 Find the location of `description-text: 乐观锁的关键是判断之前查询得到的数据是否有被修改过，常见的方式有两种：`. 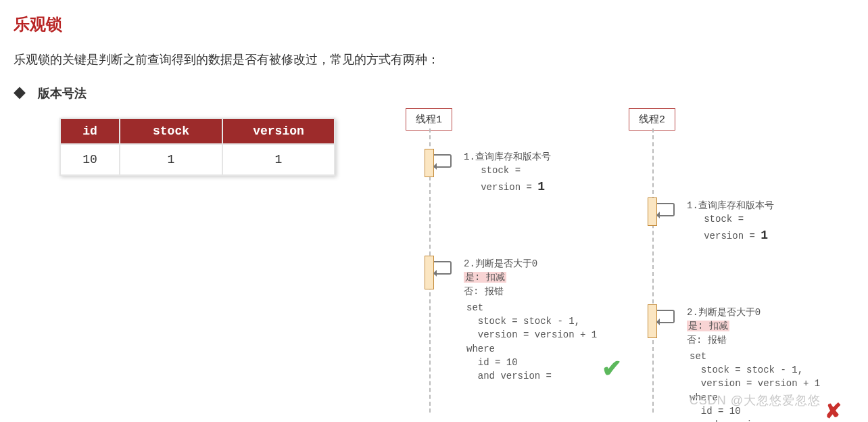

description-text: 乐观锁的关键是判断之前查询得到的数据是否有被修改过，常见的方式有两种： is located at coordinates (434, 60).